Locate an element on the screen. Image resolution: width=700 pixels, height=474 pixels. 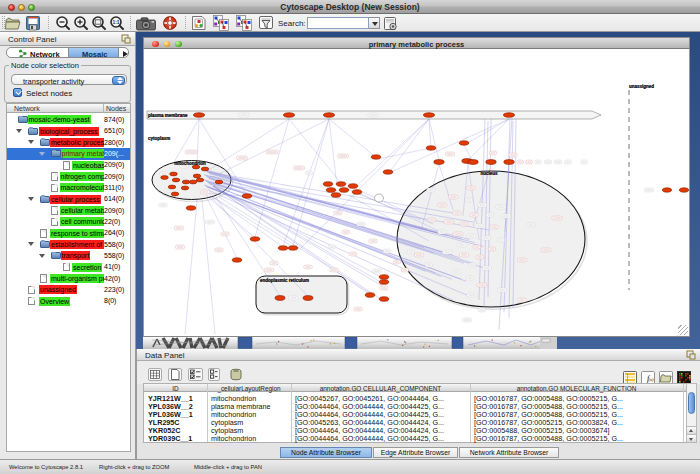
svg-text: (x) is located at coordinates (652, 380).